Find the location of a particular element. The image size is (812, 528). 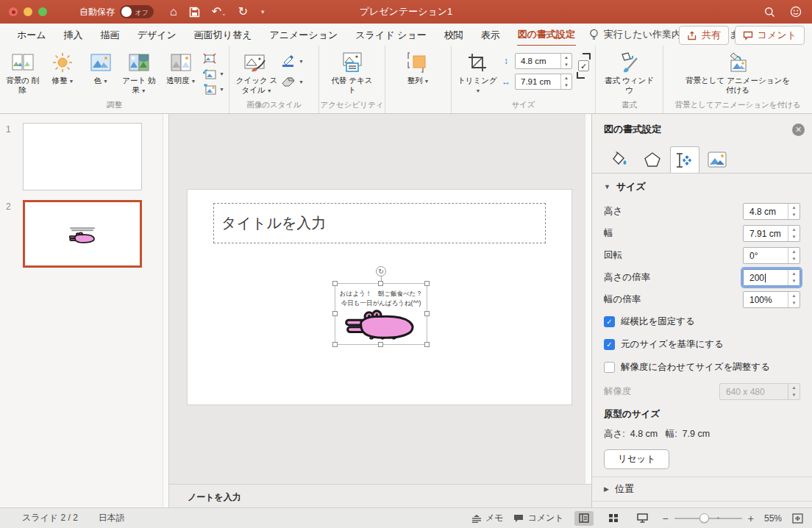

animate-as-background-button: 背景として アニメーションを付ける is located at coordinates (738, 72).